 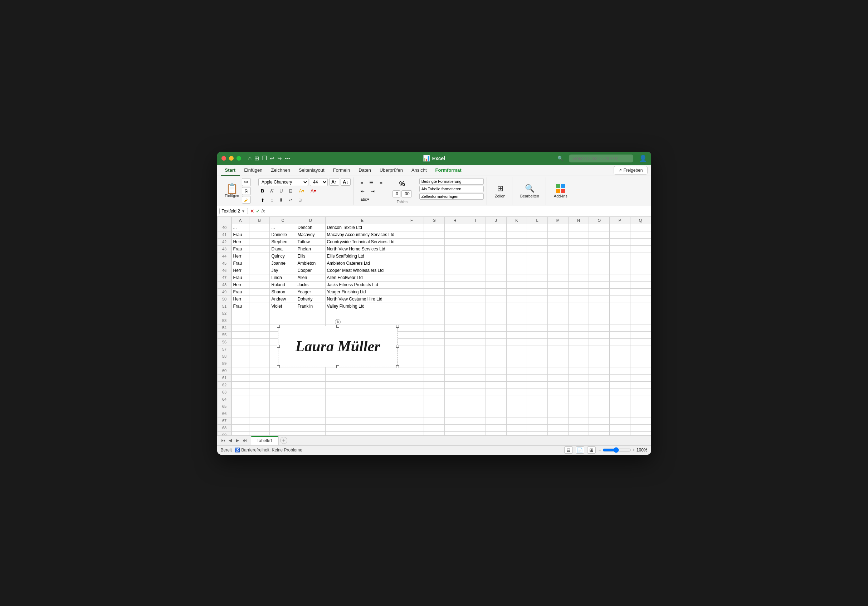 What do you see at coordinates (240, 299) in the screenshot?
I see `cell: Herr` at bounding box center [240, 299].